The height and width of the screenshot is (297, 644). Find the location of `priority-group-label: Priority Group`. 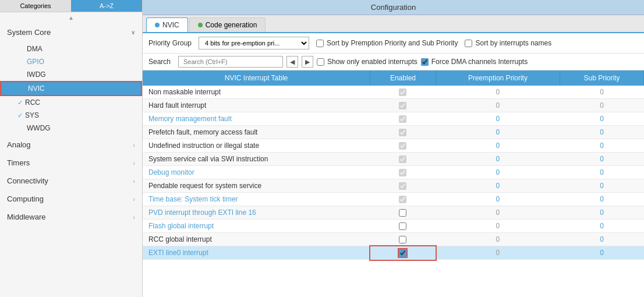

priority-group-label: Priority Group is located at coordinates (170, 43).